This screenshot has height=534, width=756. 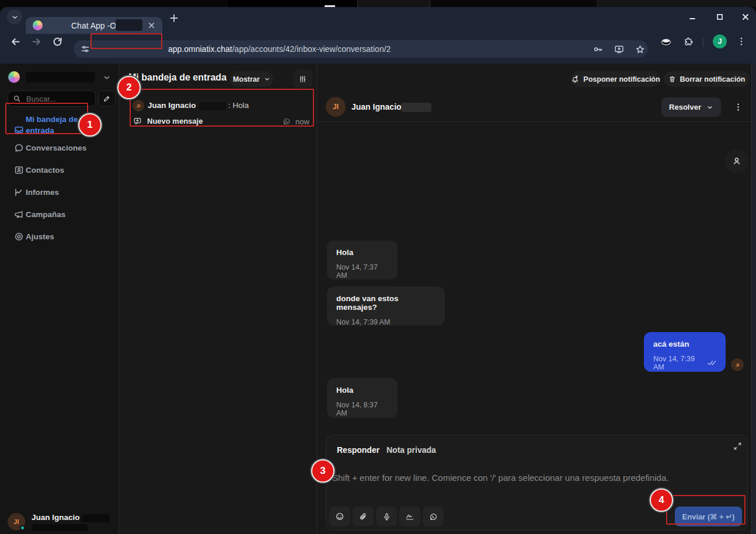 I want to click on emoji-button, so click(x=340, y=516).